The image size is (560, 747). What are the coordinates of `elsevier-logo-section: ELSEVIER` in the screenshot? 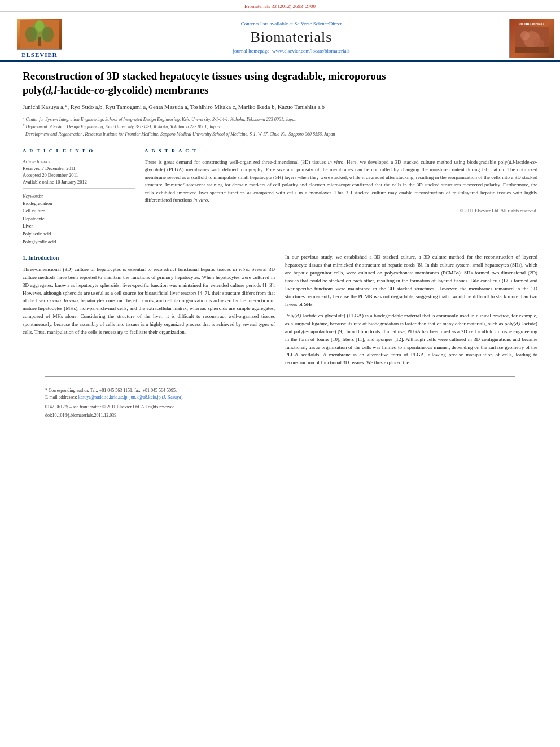 It's located at (40, 38).